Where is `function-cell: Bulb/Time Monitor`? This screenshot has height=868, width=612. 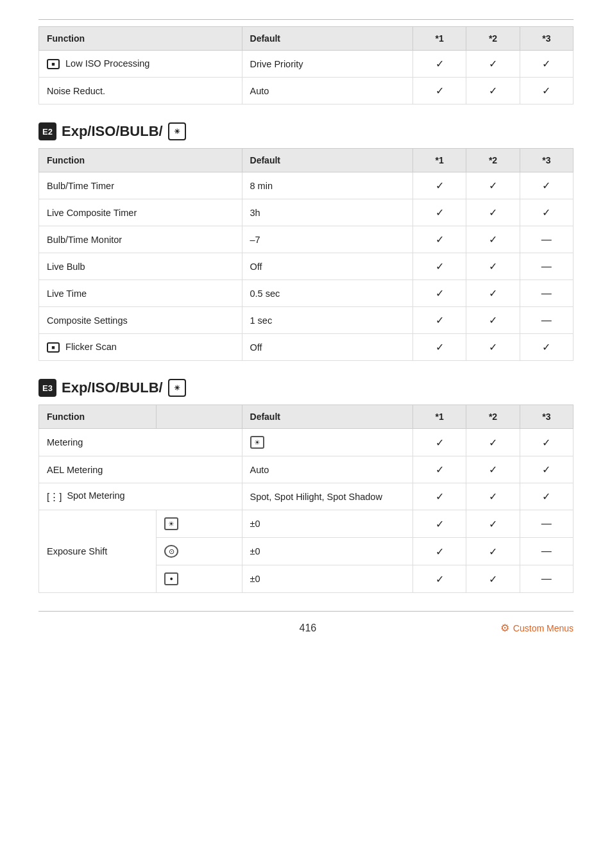
function-cell: Bulb/Time Monitor is located at coordinates (141, 240).